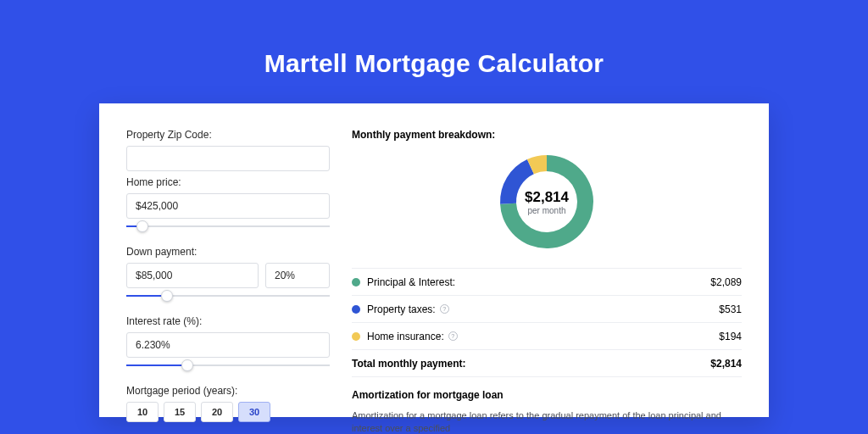 This screenshot has height=434, width=868. I want to click on down-group: Down payment:, so click(228, 278).